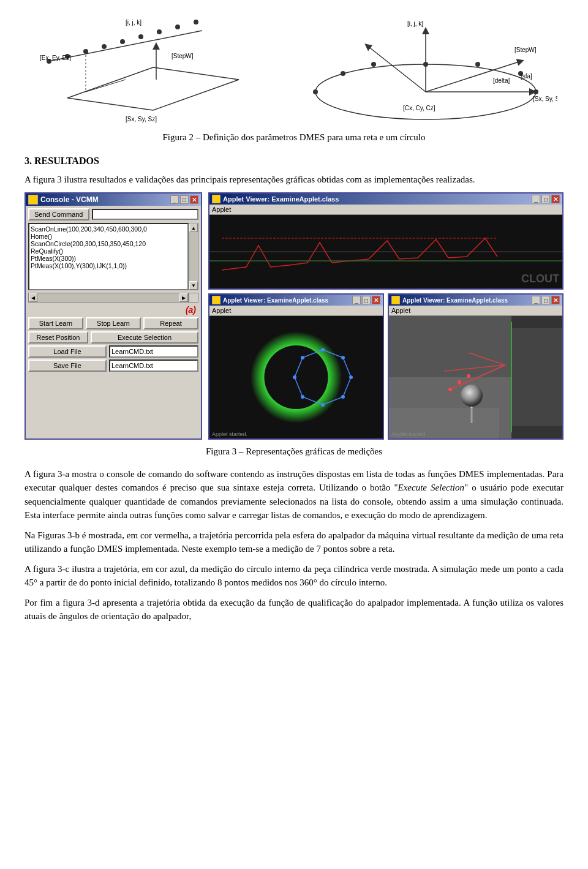  Describe the element at coordinates (536, 300) in the screenshot. I see `applet-d-minimize: _` at that location.